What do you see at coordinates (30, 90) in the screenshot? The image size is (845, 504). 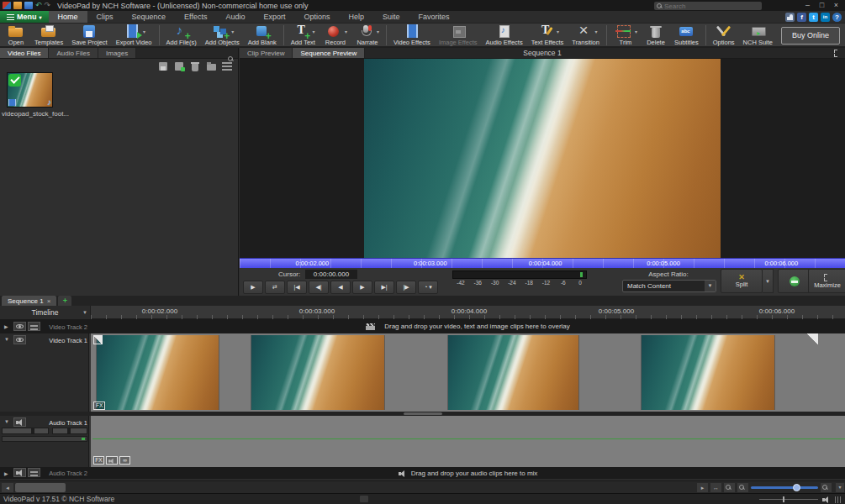 I see `media-clip-thumbnail: ♪` at bounding box center [30, 90].